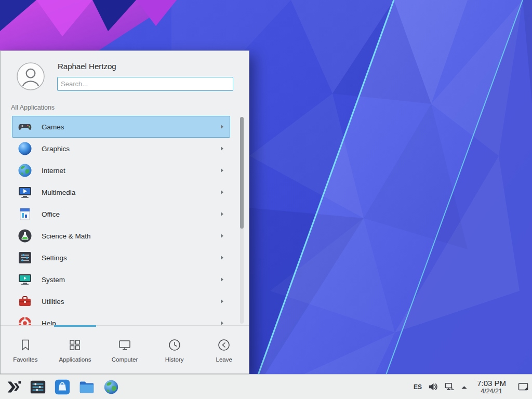  I want to click on search-input, so click(145, 84).